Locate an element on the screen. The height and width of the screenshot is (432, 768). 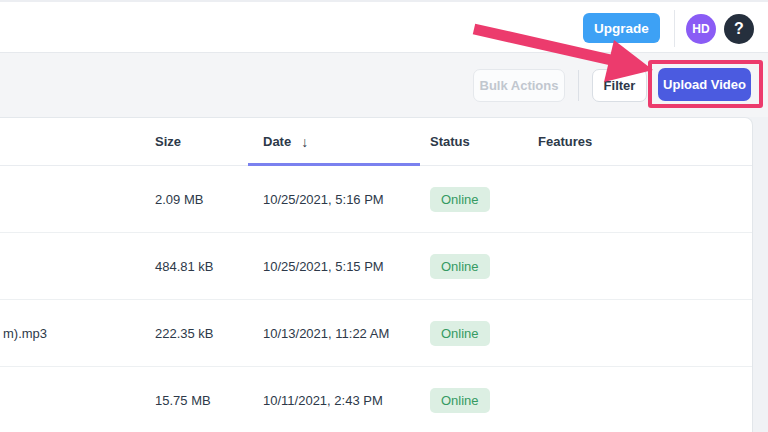
sort-active-underline is located at coordinates (334, 164).